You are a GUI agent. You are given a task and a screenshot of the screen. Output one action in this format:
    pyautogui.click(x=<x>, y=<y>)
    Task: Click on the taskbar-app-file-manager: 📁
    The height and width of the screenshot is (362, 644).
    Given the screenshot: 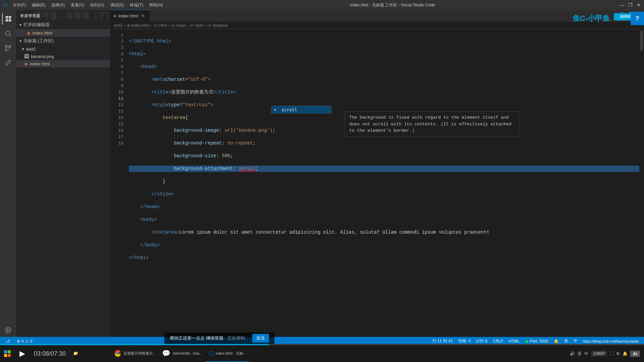 What is the action you would take?
    pyautogui.click(x=91, y=354)
    